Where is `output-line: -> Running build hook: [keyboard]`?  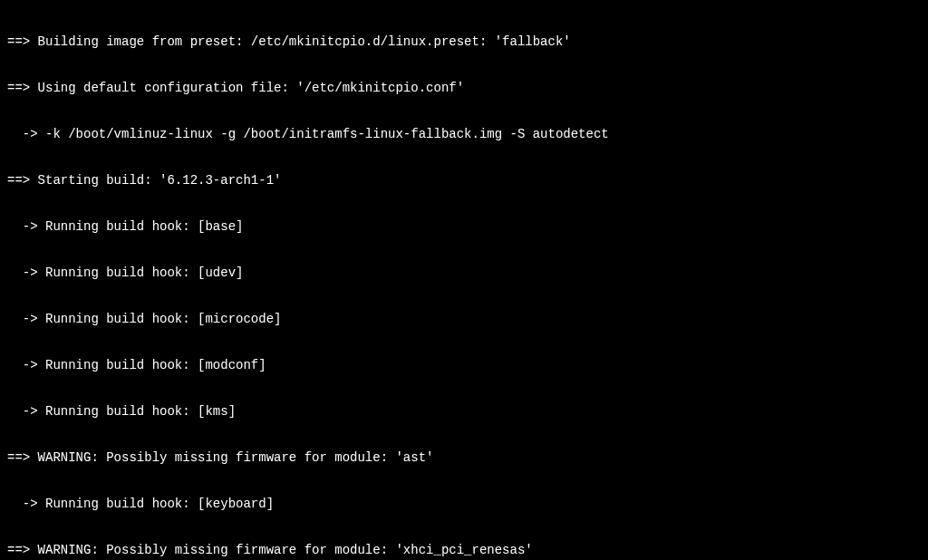 output-line: -> Running build hook: [keyboard] is located at coordinates (464, 504).